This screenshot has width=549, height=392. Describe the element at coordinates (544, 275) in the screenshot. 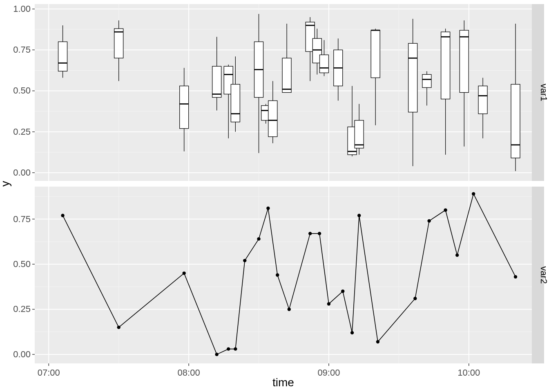

I see `facet-label-2: var2` at that location.